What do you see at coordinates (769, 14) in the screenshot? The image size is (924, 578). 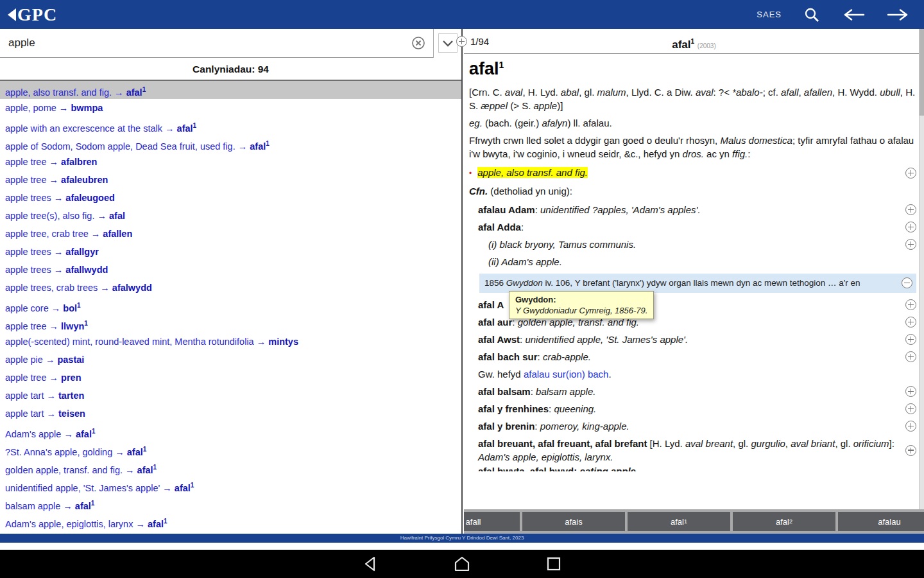 I see `language-toggle: SAES` at bounding box center [769, 14].